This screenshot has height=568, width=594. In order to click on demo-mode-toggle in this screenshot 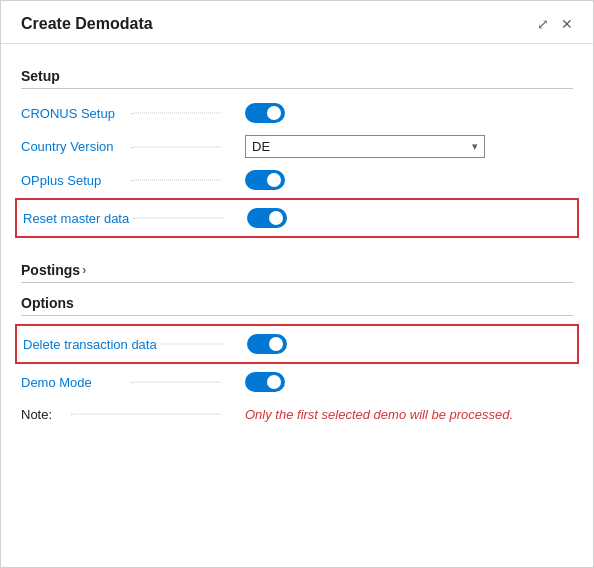, I will do `click(265, 382)`.